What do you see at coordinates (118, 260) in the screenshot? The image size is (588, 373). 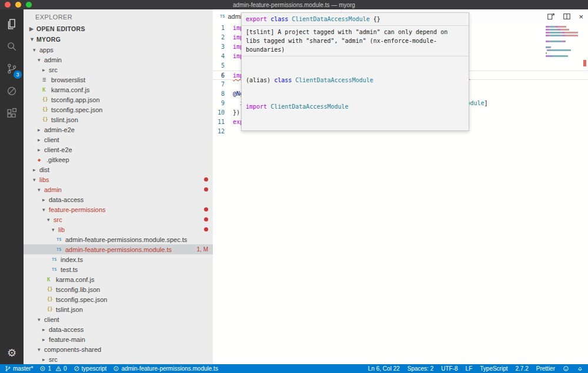 I see `tree-file-index.ts: TSindex.ts` at bounding box center [118, 260].